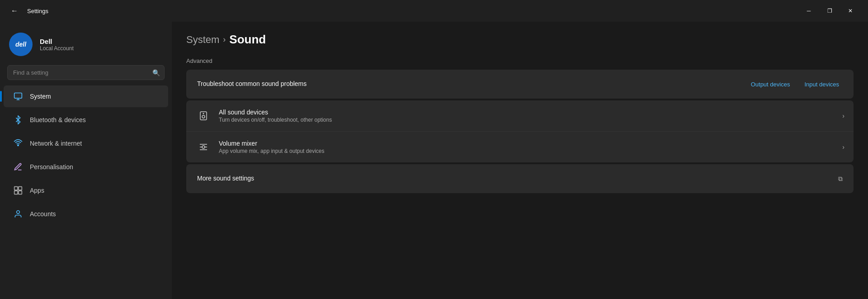  What do you see at coordinates (56, 143) in the screenshot?
I see `sidebar-label-network: Network & internet` at bounding box center [56, 143].